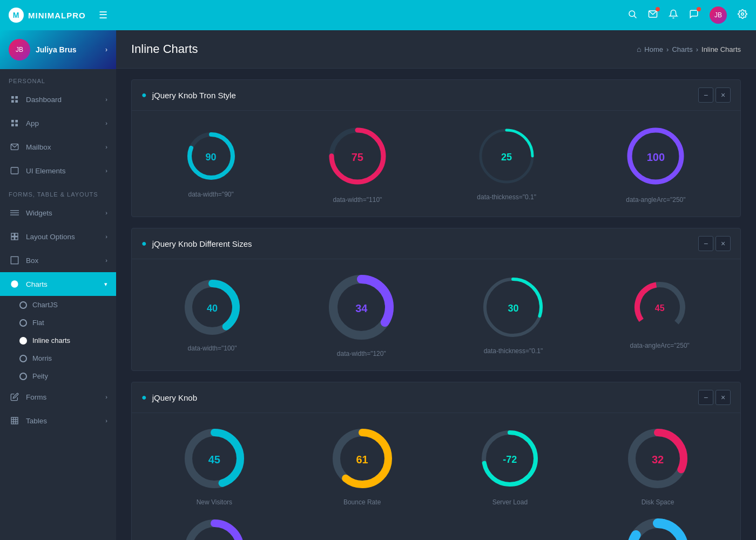  What do you see at coordinates (38, 323) in the screenshot?
I see `flat-label: Flat` at bounding box center [38, 323].